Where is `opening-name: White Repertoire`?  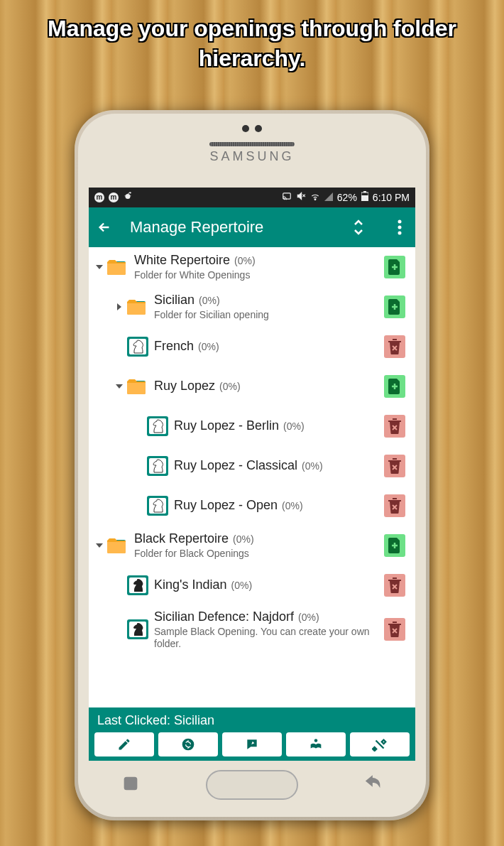
opening-name: White Repertoire is located at coordinates (182, 260).